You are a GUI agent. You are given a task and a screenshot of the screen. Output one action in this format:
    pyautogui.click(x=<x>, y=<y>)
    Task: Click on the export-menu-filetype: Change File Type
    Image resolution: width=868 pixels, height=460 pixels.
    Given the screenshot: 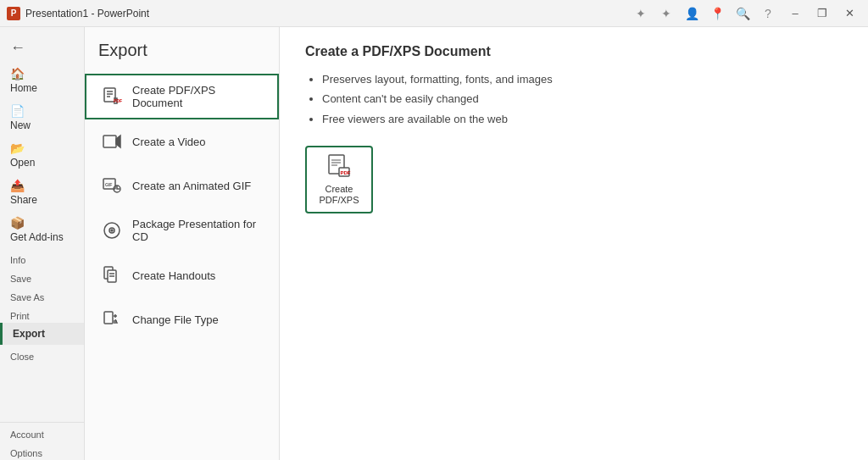 What is the action you would take?
    pyautogui.click(x=181, y=319)
    